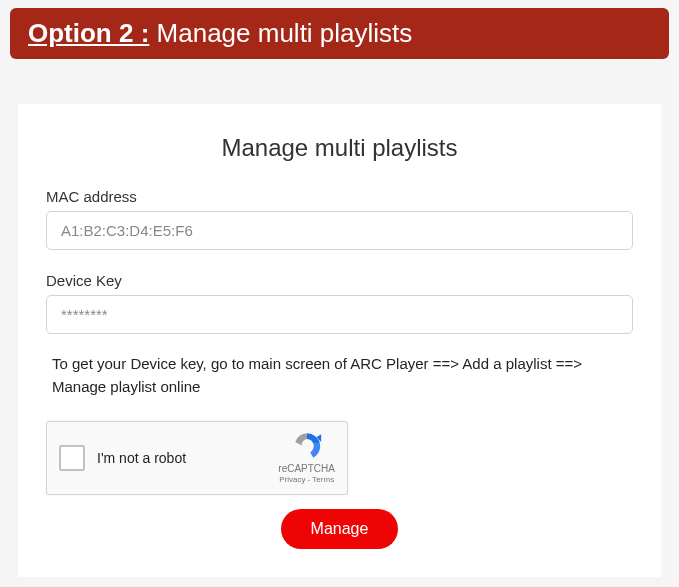 This screenshot has height=587, width=679. What do you see at coordinates (340, 230) in the screenshot?
I see `mac-address-input` at bounding box center [340, 230].